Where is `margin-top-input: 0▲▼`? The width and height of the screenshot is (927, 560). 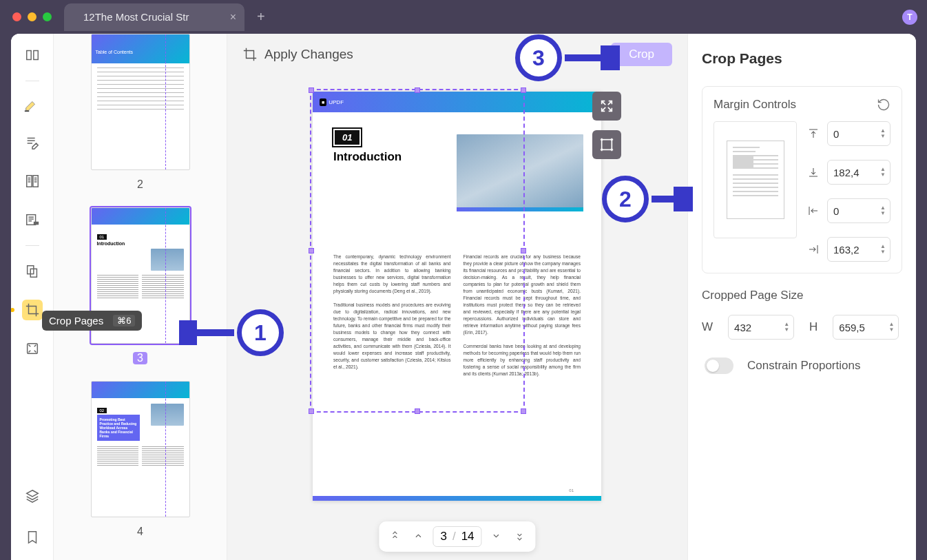 margin-top-input: 0▲▼ is located at coordinates (859, 134).